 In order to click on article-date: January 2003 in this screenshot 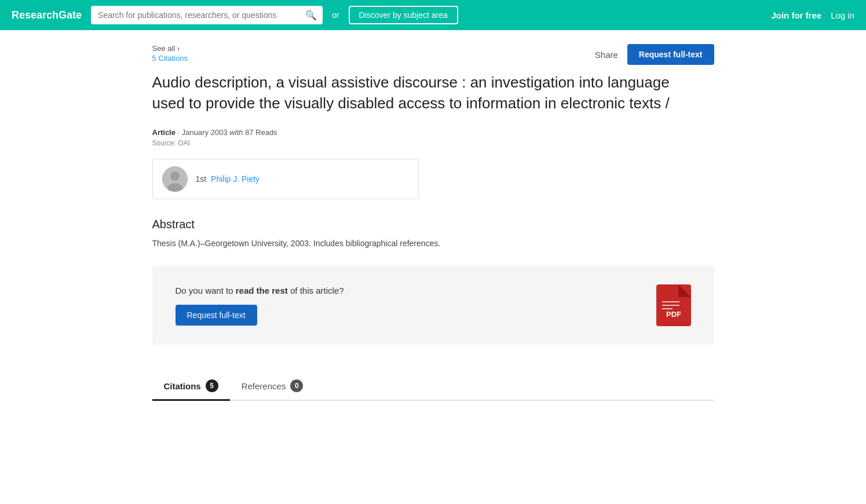, I will do `click(205, 132)`.